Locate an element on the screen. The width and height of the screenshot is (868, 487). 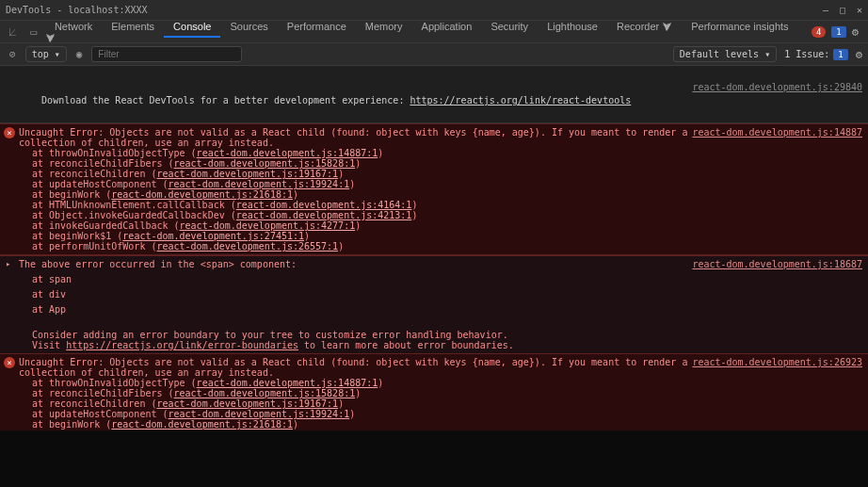
error-boundary-link: https://reactjs.org/link/error-boundarie… is located at coordinates (183, 345).